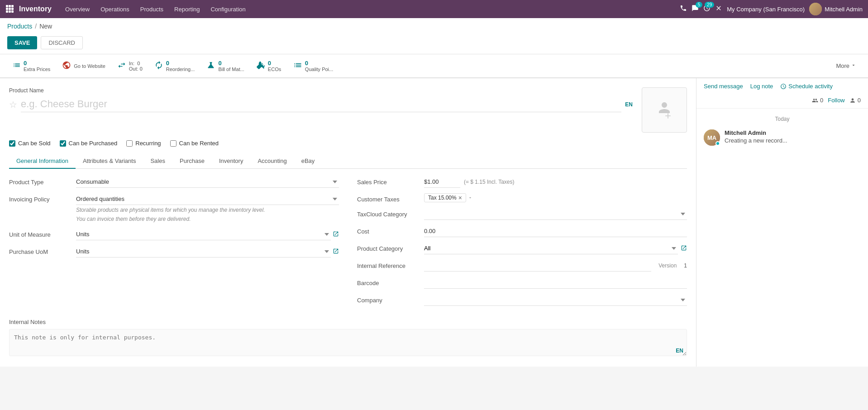 This screenshot has height=410, width=868. Describe the element at coordinates (152, 9) in the screenshot. I see `nav-products: Products` at that location.